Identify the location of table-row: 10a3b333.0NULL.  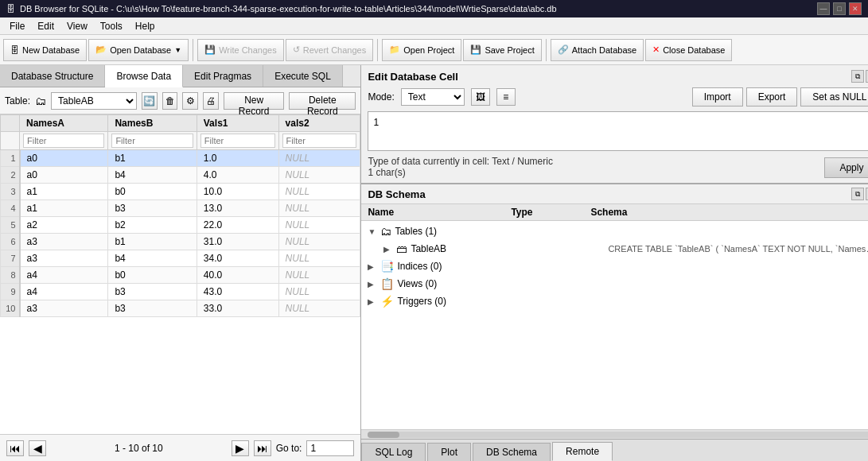
(181, 308).